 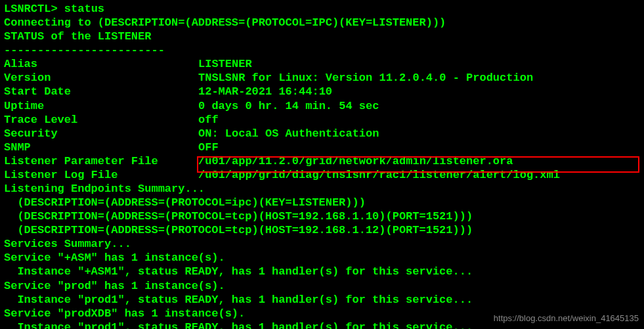 What do you see at coordinates (101, 147) in the screenshot?
I see `kv-label: SNMP` at bounding box center [101, 147].